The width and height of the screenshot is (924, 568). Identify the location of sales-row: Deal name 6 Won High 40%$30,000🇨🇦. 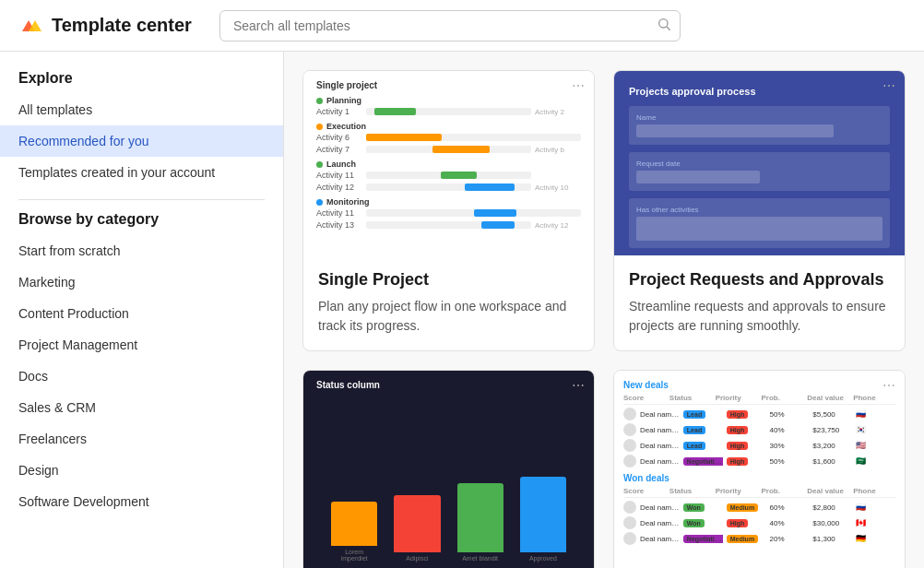
(760, 523).